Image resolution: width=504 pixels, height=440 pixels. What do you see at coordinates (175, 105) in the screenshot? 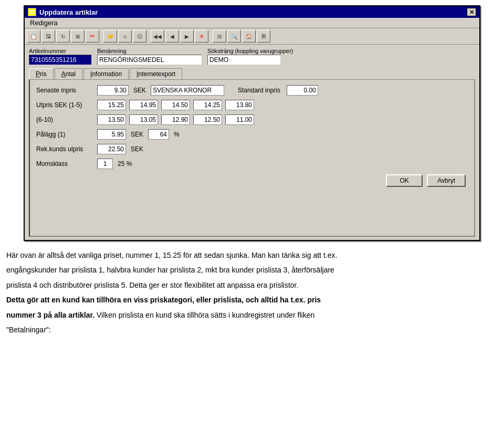
I see `utpris-3-input` at bounding box center [175, 105].